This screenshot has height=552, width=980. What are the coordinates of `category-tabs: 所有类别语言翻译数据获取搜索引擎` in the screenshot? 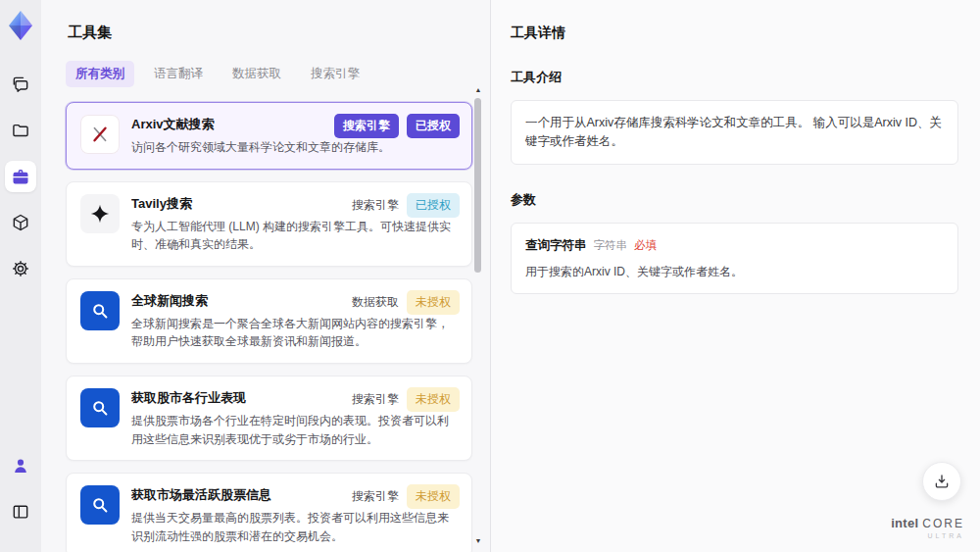 It's located at (278, 75).